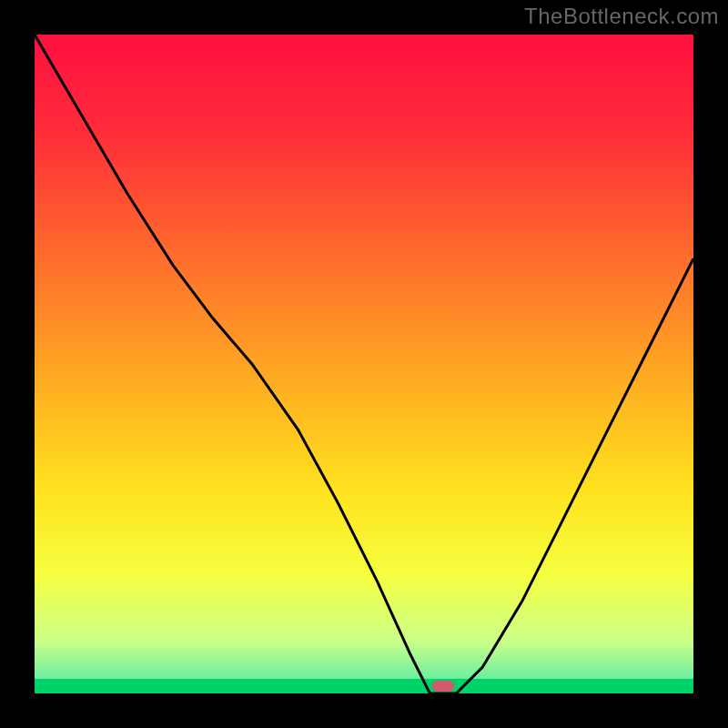 The width and height of the screenshot is (728, 728). Describe the element at coordinates (622, 16) in the screenshot. I see `watermark-text: TheBottleneck.com` at that location.